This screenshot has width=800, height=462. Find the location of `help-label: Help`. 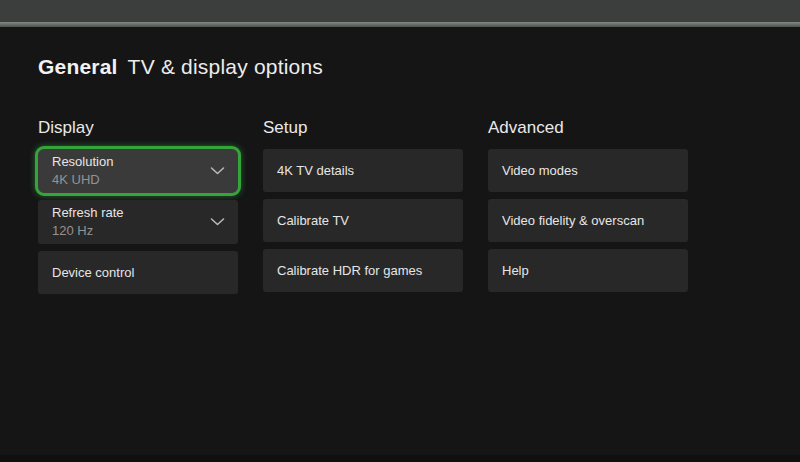

help-label: Help is located at coordinates (516, 271).